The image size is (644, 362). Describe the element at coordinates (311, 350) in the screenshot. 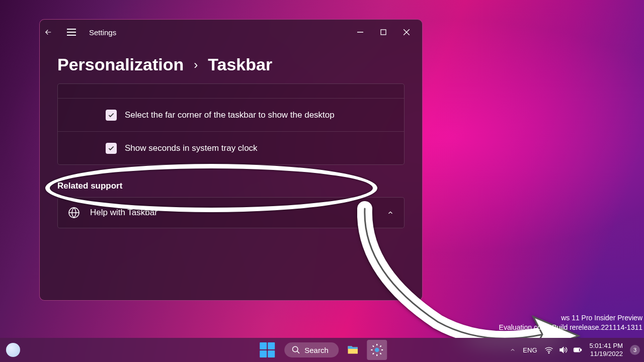

I see `search-button: Search` at that location.